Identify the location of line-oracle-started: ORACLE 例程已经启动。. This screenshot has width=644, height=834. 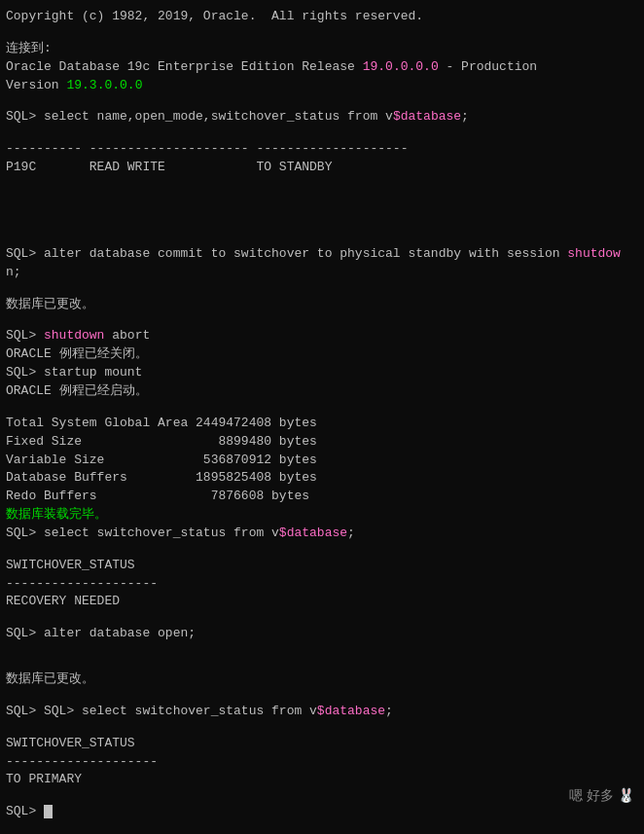
(322, 391).